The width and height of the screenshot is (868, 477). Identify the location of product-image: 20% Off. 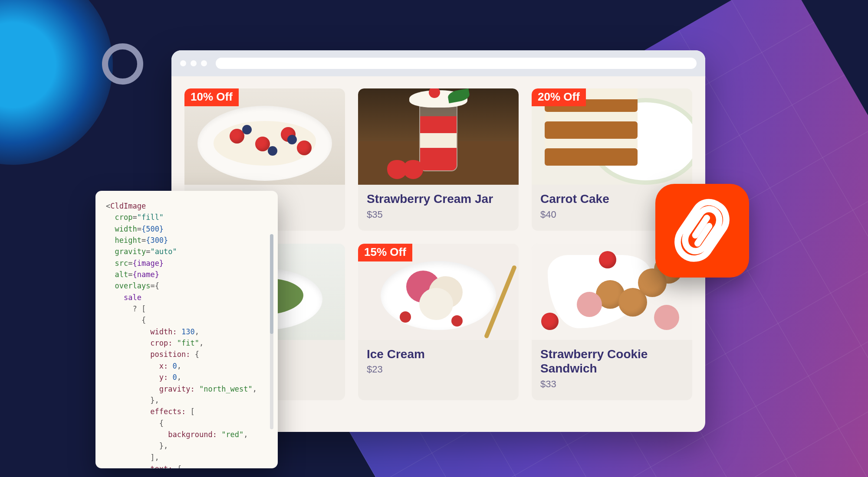
(612, 137).